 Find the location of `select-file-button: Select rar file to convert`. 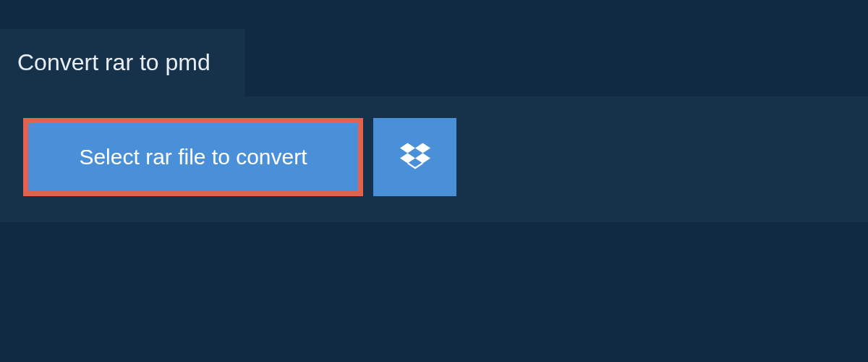

select-file-button: Select rar file to convert is located at coordinates (193, 157).